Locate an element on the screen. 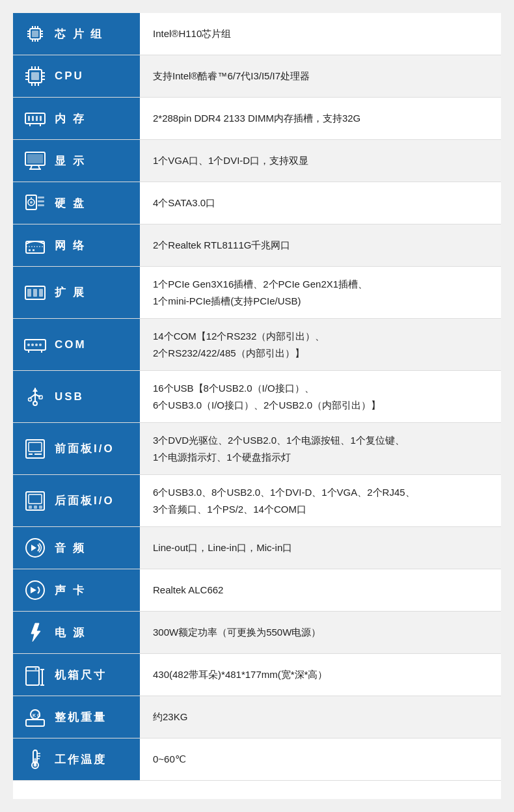 Image resolution: width=514 pixels, height=812 pixels. display-icon is located at coordinates (35, 161).